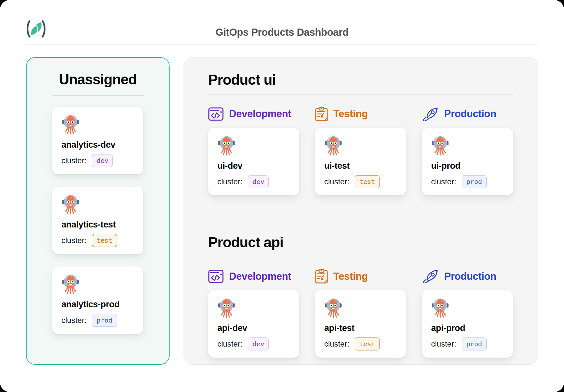 This screenshot has width=564, height=392. Describe the element at coordinates (98, 95) in the screenshot. I see `unassigned-divider` at that location.